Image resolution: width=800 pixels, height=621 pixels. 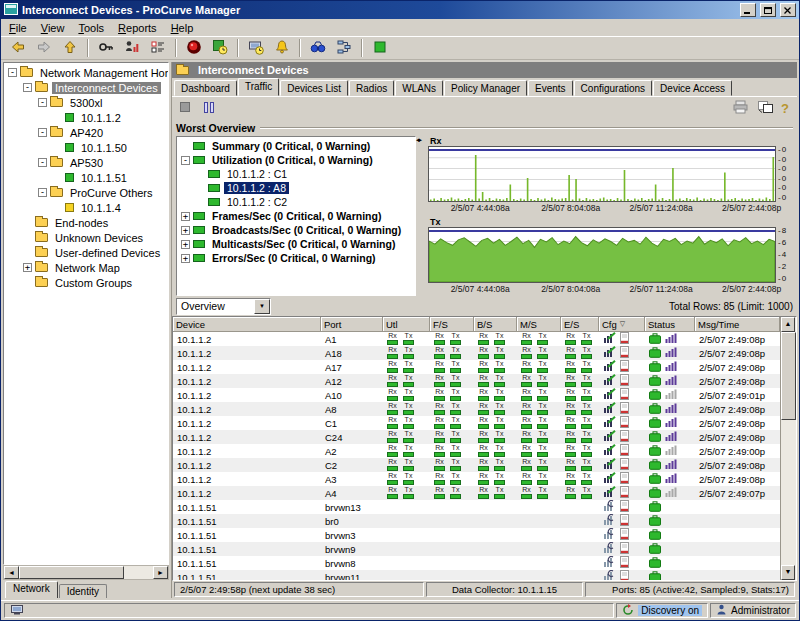 What do you see at coordinates (297, 202) in the screenshot?
I see `tree-item: 10.1.1.2 : C2` at bounding box center [297, 202].